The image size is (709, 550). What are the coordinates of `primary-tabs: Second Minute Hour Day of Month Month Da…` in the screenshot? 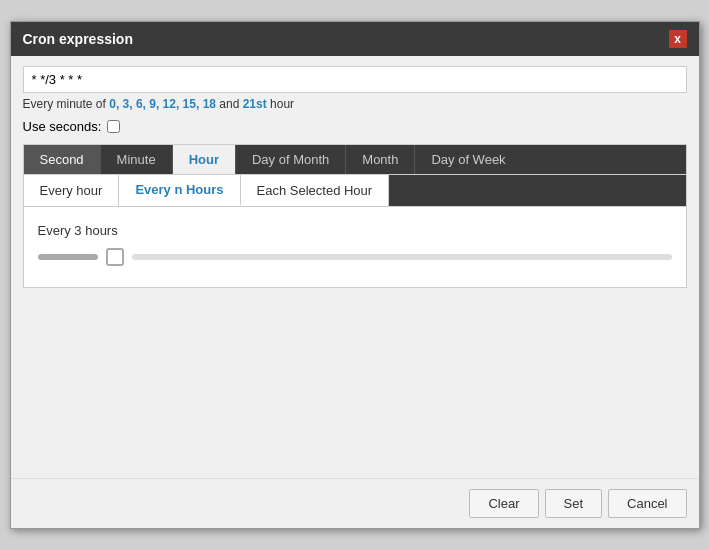 It's located at (355, 160).